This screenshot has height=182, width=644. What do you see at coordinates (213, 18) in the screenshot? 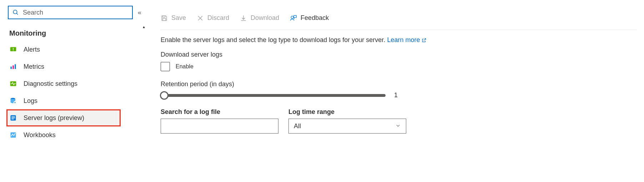
I see `discard-button: Discard` at bounding box center [213, 18].